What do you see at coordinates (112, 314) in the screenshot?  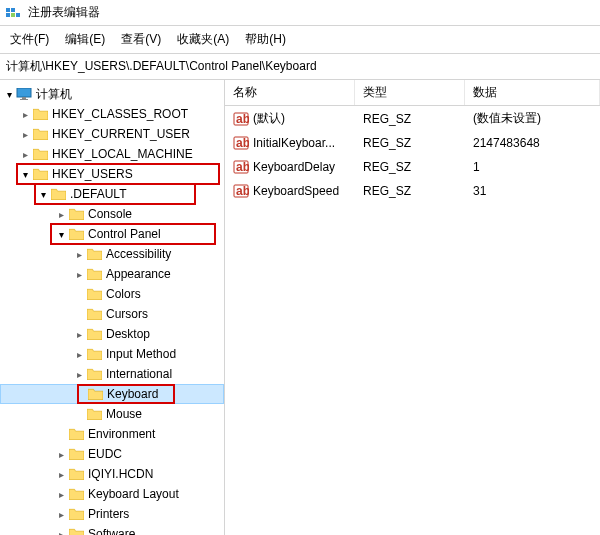 I see `tree-node-cursors: ▸Cursors` at bounding box center [112, 314].